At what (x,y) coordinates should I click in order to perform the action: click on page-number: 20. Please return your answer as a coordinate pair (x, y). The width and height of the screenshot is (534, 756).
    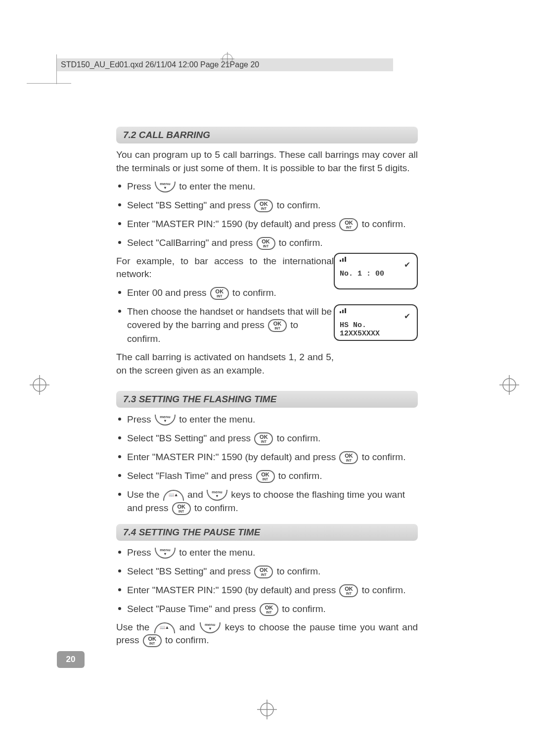
    Looking at the image, I should click on (71, 660).